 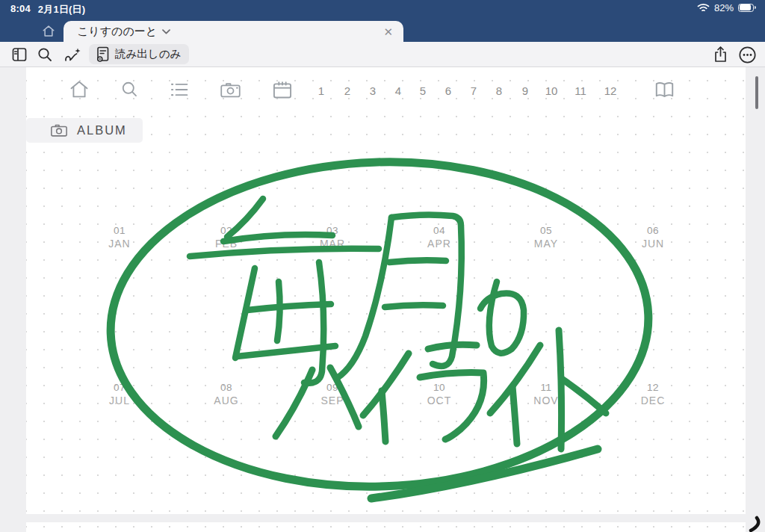 I want to click on month-cell-jul: 07 JUL, so click(x=120, y=395).